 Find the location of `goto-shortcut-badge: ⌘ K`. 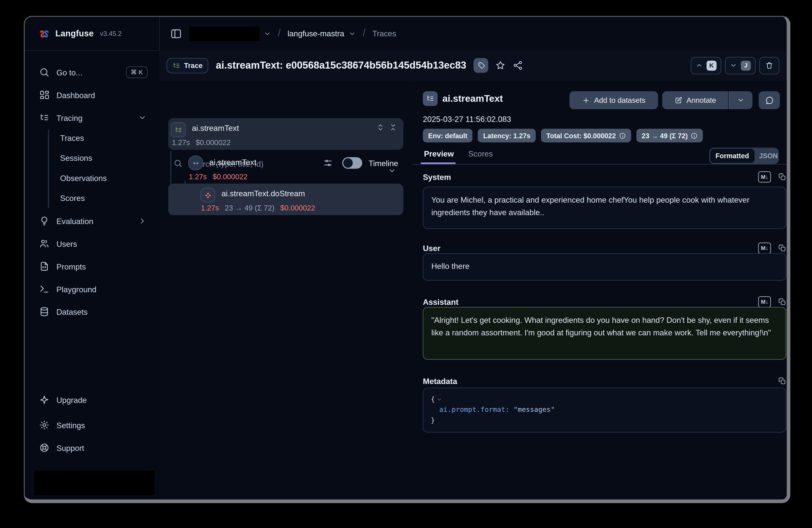

goto-shortcut-badge: ⌘ K is located at coordinates (137, 72).